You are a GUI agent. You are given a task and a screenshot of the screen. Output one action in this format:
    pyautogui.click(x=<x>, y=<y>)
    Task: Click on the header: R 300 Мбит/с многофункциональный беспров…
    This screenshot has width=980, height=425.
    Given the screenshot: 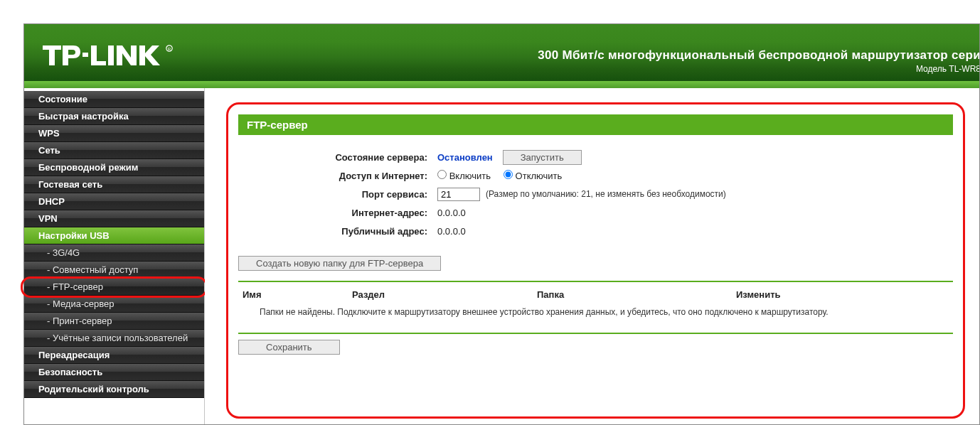 What is the action you would take?
    pyautogui.click(x=502, y=56)
    